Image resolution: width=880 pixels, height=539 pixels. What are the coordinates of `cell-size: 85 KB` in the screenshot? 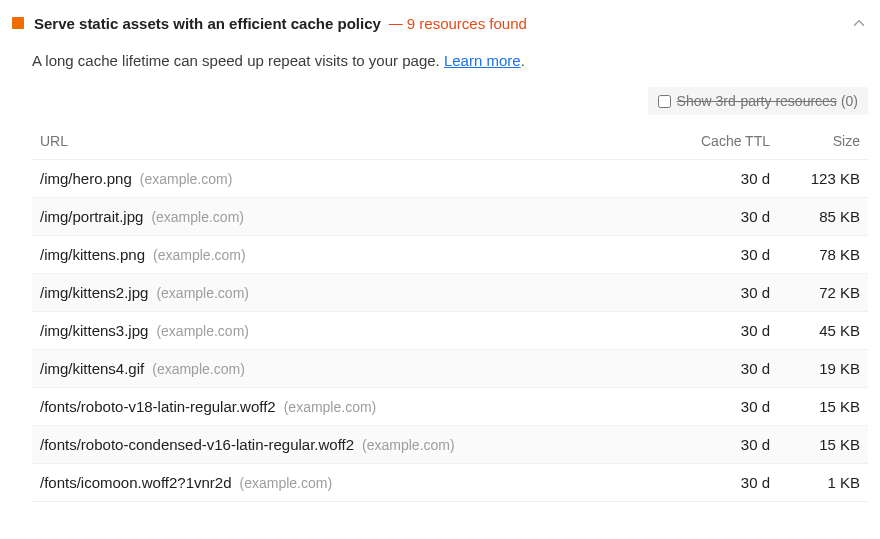 It's located at (815, 216).